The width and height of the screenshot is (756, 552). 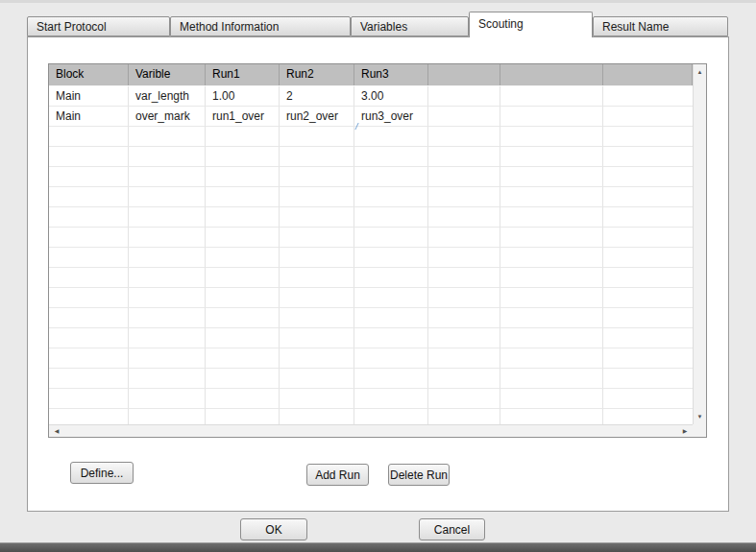 What do you see at coordinates (371, 117) in the screenshot?
I see `table-row: Main over_mark run1_over run2_over run3_…` at bounding box center [371, 117].